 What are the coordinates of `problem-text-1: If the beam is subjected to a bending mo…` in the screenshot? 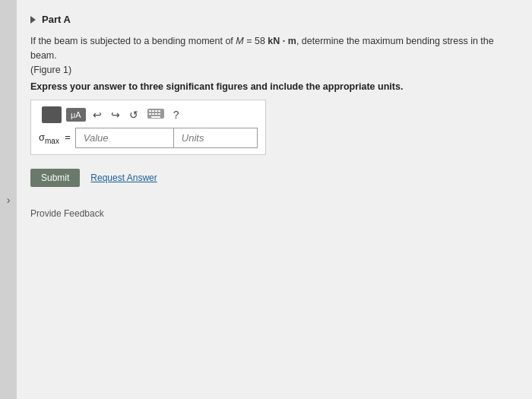 It's located at (133, 41).